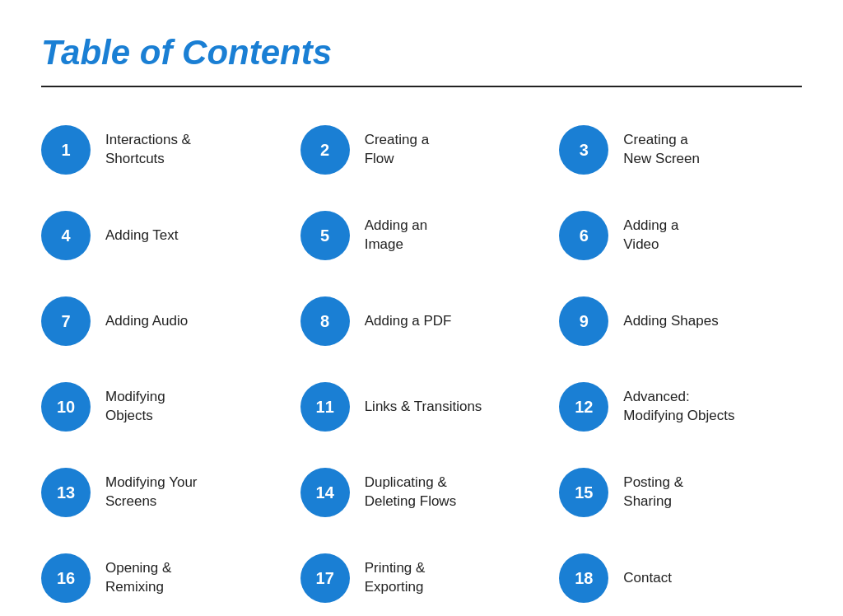 The height and width of the screenshot is (616, 843). I want to click on toc-item: 15Posting &Sharing, so click(680, 492).